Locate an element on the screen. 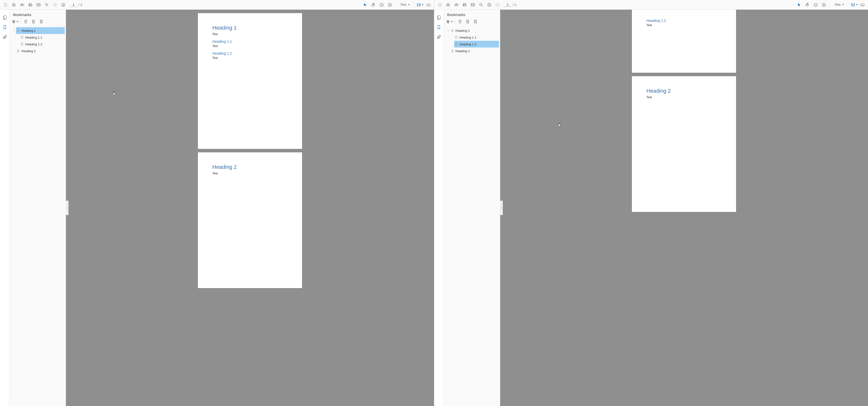  page-sep: / is located at coordinates (79, 5).